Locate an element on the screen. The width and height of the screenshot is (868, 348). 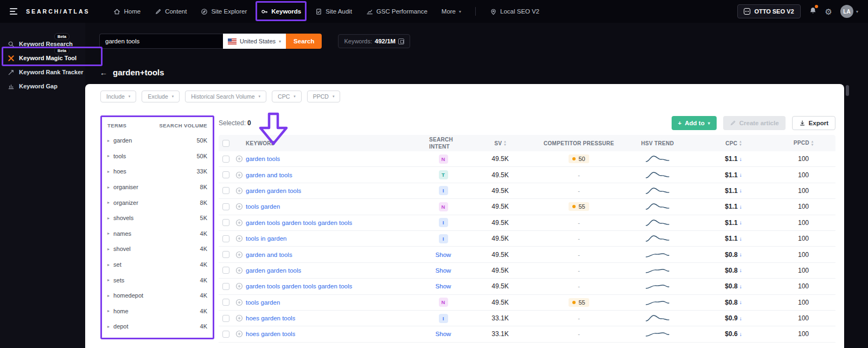
term-row: ▸ garden 50K is located at coordinates (157, 141).